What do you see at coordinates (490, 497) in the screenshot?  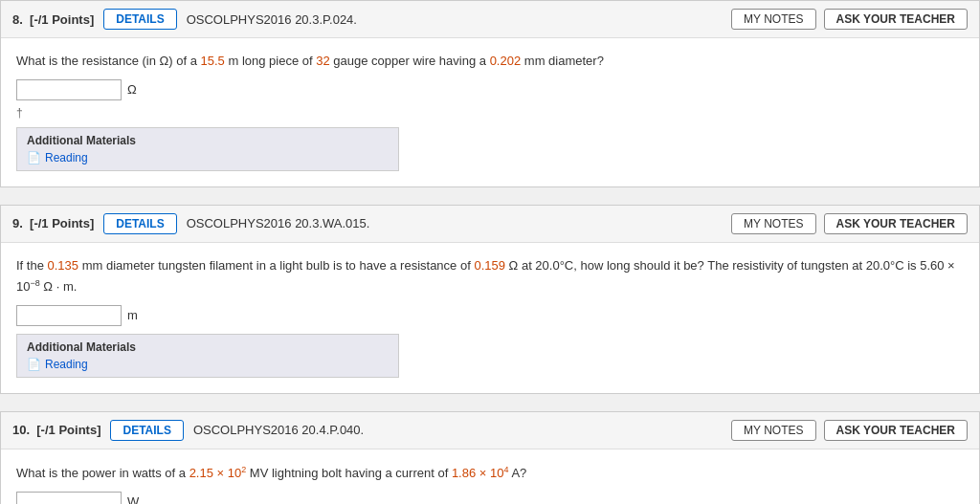 I see `answer-row-10: W` at bounding box center [490, 497].